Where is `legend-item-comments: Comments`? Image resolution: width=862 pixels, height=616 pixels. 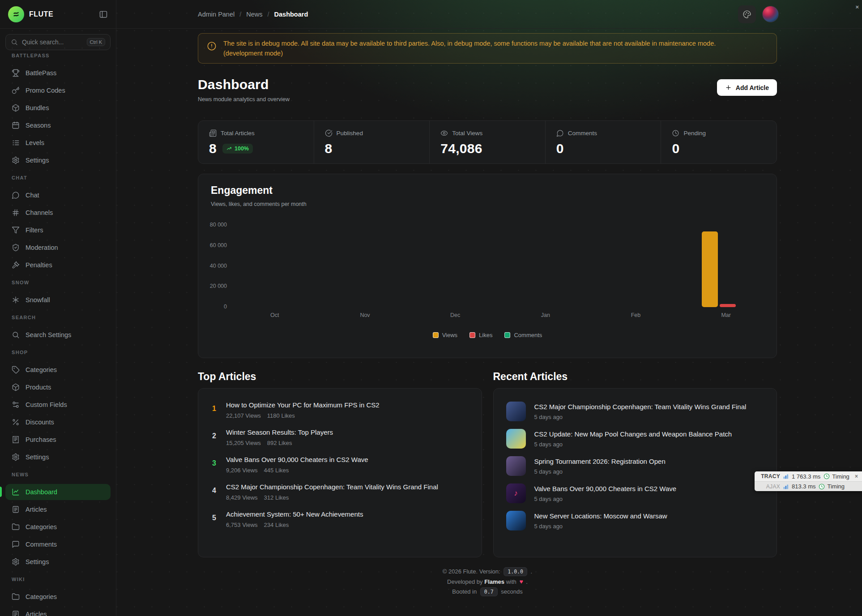
legend-item-comments: Comments is located at coordinates (523, 335).